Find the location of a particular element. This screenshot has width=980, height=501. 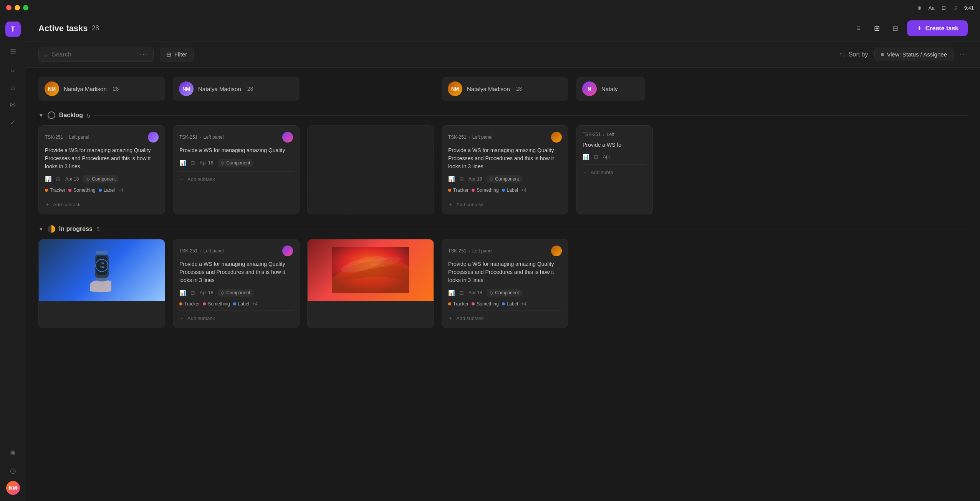

backlog-card-2: TSK-251 › Left panel Provide a WS for ma… is located at coordinates (236, 170).